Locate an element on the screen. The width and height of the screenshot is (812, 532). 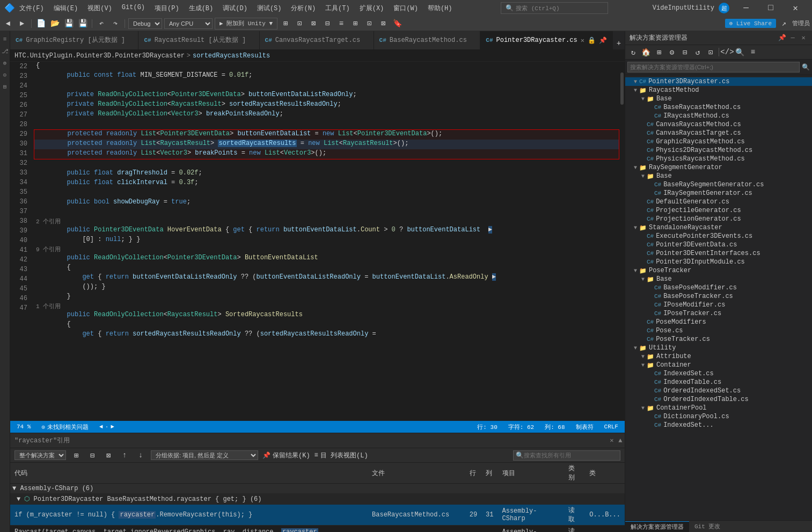
tab-git-changes: Git 更改 is located at coordinates (707, 526).